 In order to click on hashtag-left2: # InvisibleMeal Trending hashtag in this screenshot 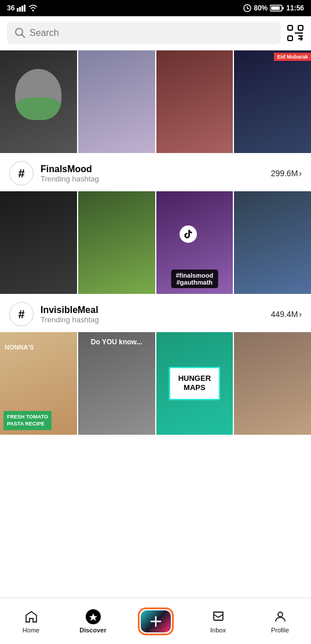, I will do `click(54, 314)`.